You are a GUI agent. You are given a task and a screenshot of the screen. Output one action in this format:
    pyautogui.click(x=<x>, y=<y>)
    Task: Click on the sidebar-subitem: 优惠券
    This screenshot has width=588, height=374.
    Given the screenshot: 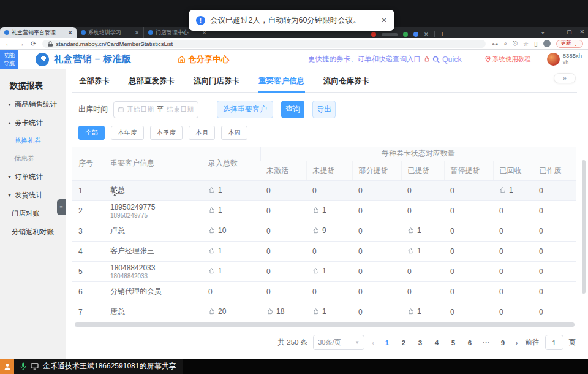 What is the action you would take?
    pyautogui.click(x=33, y=158)
    